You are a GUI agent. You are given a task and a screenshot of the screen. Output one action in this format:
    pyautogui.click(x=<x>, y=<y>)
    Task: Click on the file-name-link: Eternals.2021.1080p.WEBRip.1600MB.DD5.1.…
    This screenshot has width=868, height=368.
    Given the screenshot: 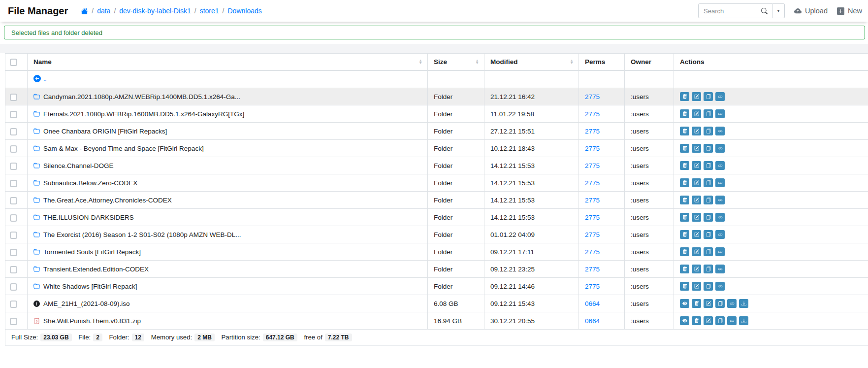 What is the action you would take?
    pyautogui.click(x=144, y=114)
    